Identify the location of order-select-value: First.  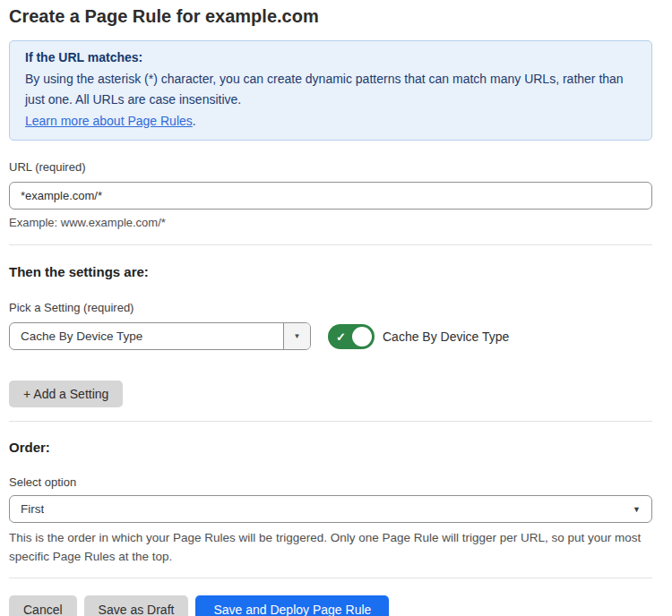
(27, 509).